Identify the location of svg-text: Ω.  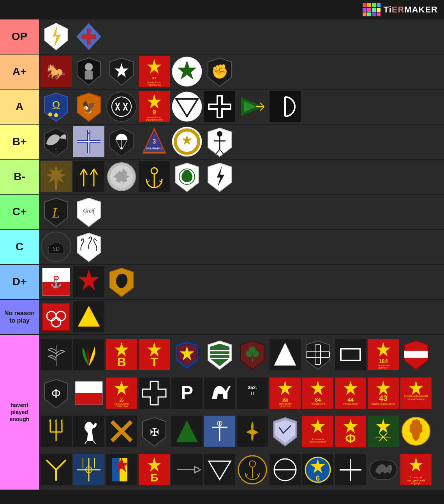
(56, 105).